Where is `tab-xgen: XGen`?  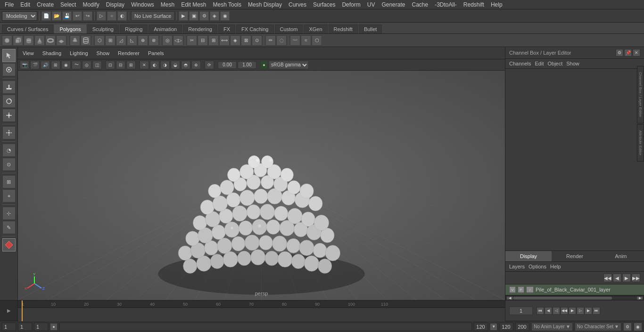
tab-xgen: XGen is located at coordinates (315, 29).